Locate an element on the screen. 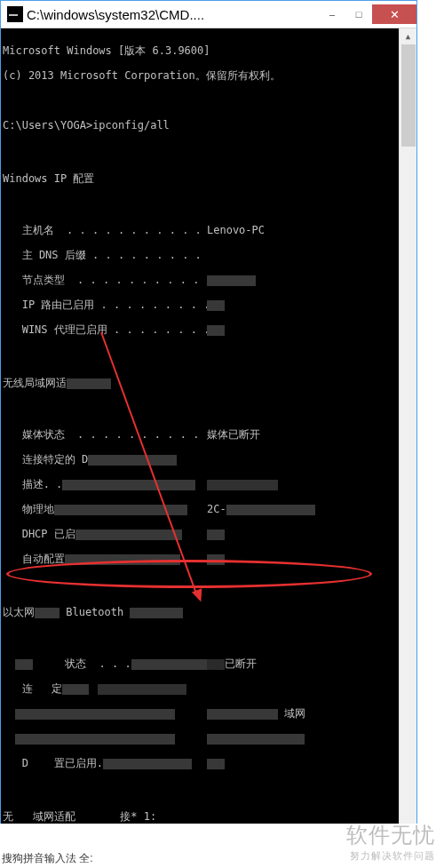 The image size is (444, 868). v-media-state: 媒体已断开 is located at coordinates (302, 434).